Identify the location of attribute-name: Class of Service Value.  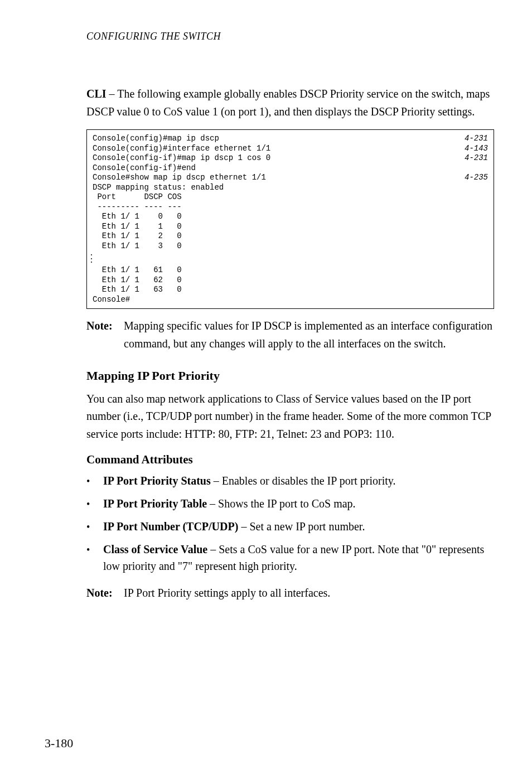
(155, 549).